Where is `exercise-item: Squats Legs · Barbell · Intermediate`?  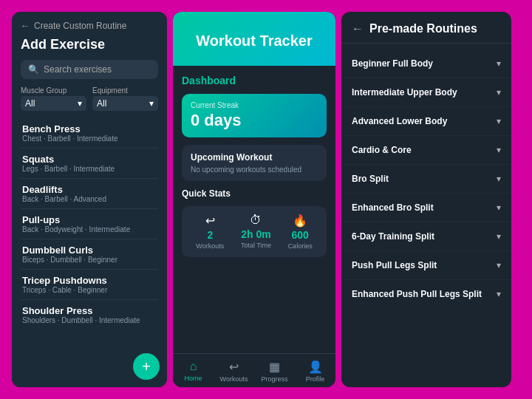
exercise-item: Squats Legs · Barbell · Intermediate is located at coordinates (89, 164).